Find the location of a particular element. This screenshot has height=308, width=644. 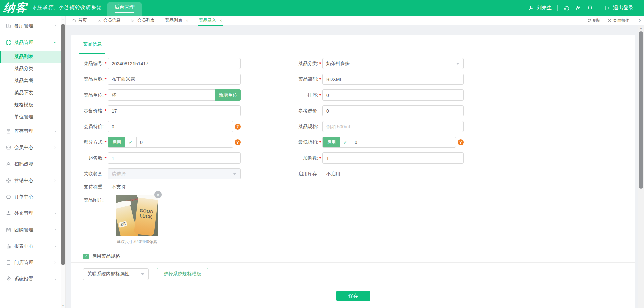

refresh-button: 刷新 is located at coordinates (594, 21).